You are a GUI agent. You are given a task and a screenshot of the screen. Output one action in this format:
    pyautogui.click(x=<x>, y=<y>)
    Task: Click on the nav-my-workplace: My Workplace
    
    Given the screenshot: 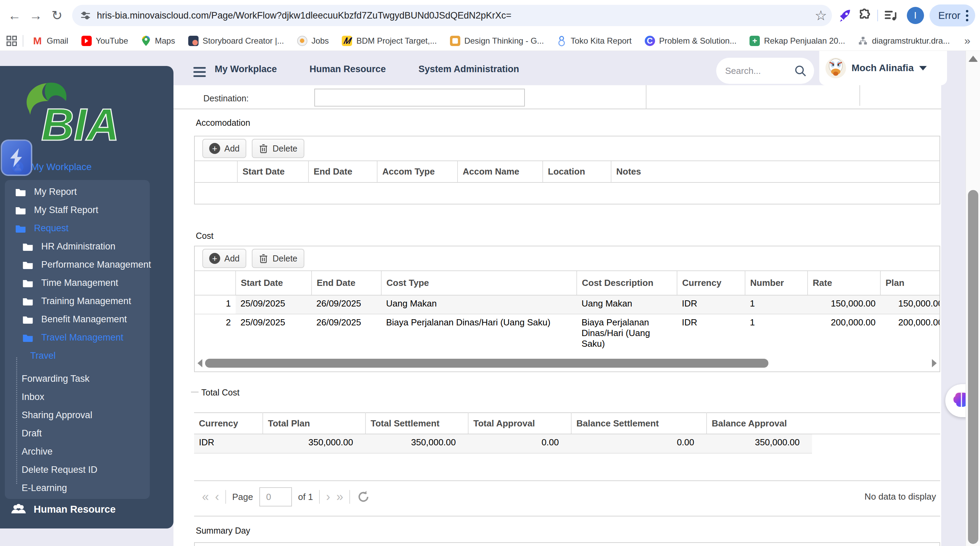 What is the action you would take?
    pyautogui.click(x=246, y=69)
    